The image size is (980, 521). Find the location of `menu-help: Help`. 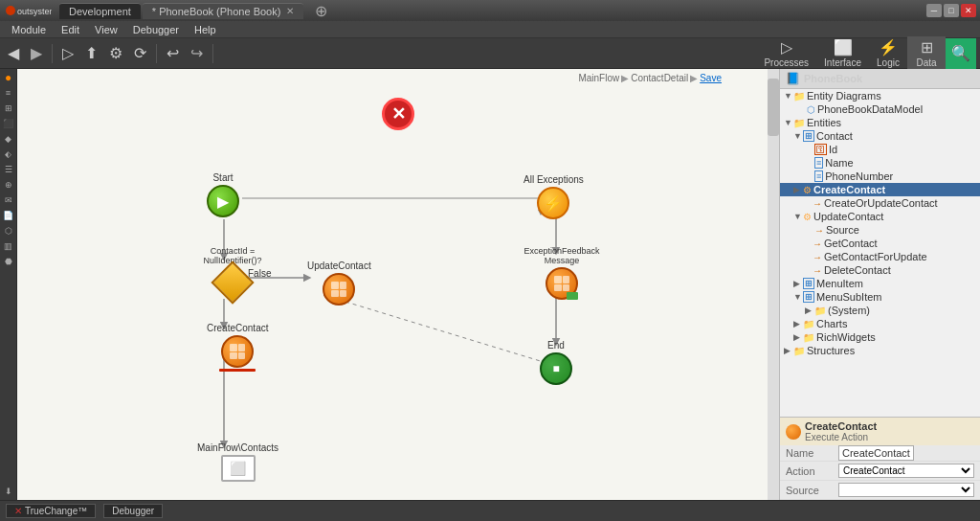

menu-help: Help is located at coordinates (205, 29).